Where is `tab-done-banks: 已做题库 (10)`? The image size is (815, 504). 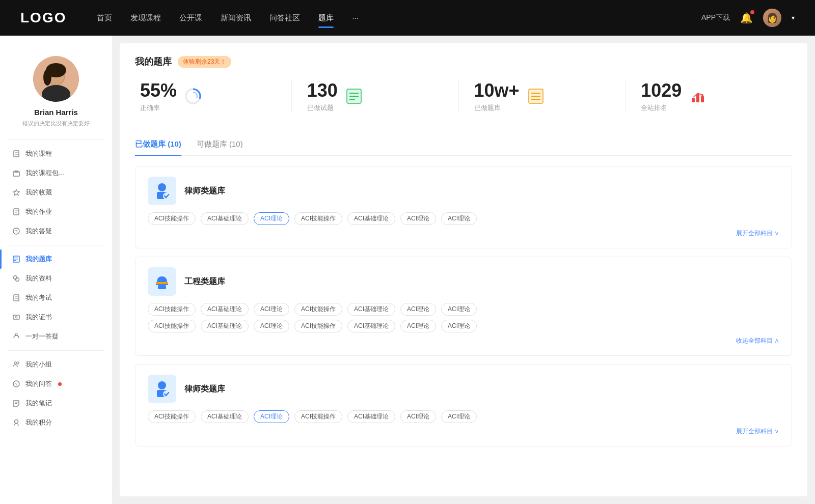
tab-done-banks: 已做题库 (10) is located at coordinates (158, 148).